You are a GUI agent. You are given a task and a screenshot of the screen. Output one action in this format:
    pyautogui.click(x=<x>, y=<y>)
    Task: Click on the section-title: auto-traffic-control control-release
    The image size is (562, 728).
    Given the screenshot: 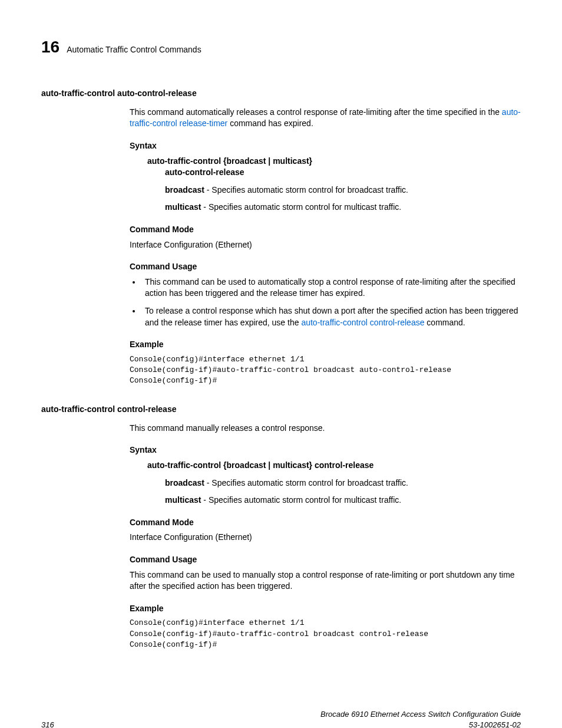 What is the action you would take?
    pyautogui.click(x=281, y=410)
    